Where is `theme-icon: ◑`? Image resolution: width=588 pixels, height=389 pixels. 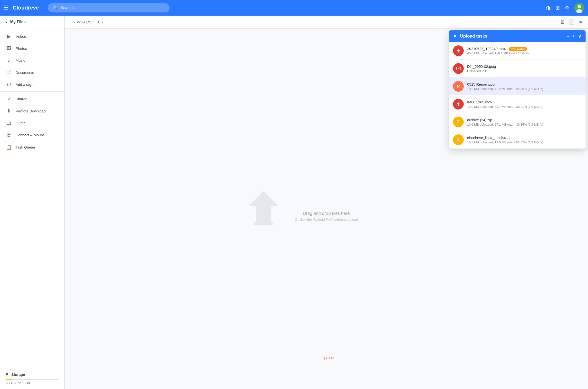
theme-icon: ◑ is located at coordinates (548, 8).